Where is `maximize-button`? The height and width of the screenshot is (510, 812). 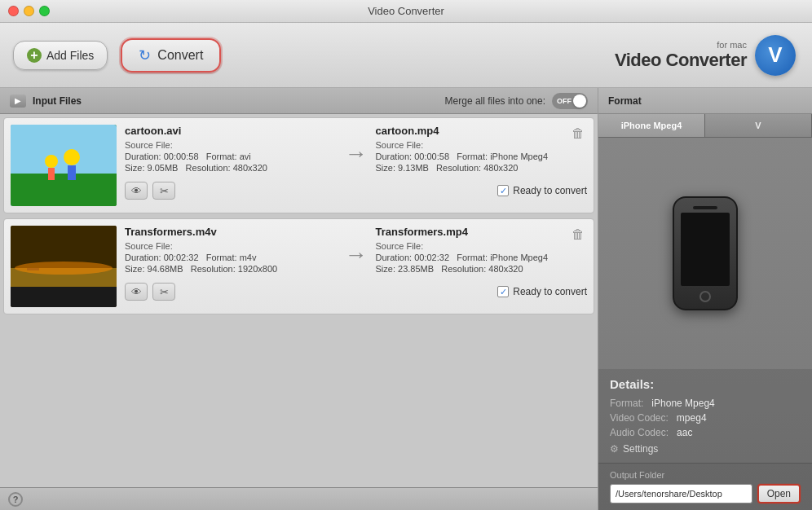 maximize-button is located at coordinates (44, 11).